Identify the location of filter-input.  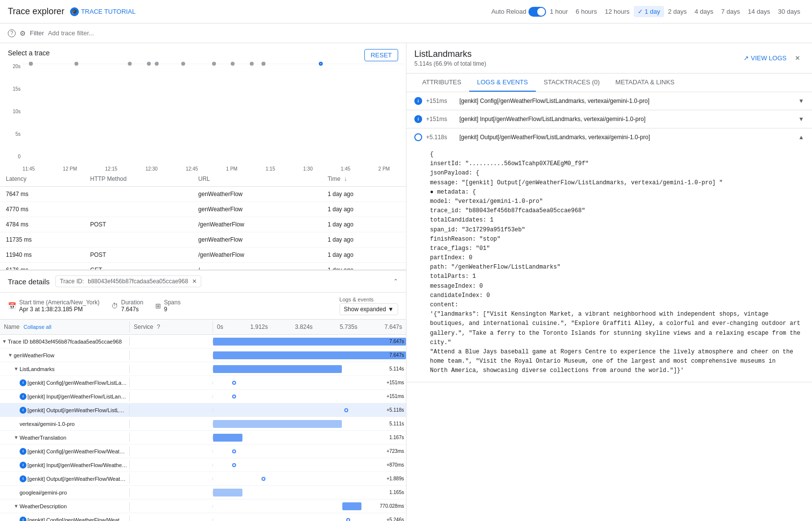
(426, 33).